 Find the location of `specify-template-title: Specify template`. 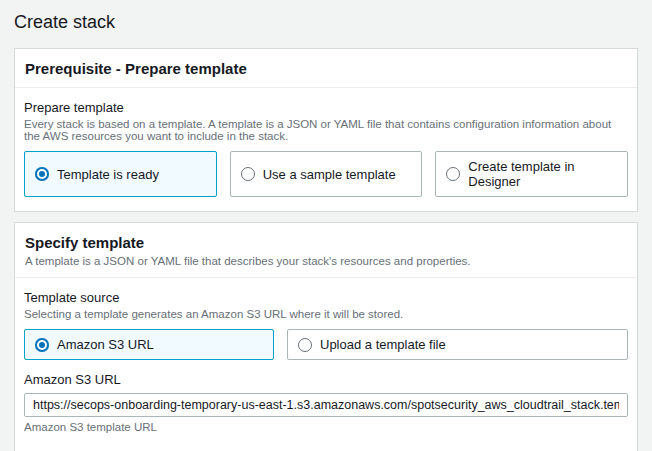

specify-template-title: Specify template is located at coordinates (326, 242).